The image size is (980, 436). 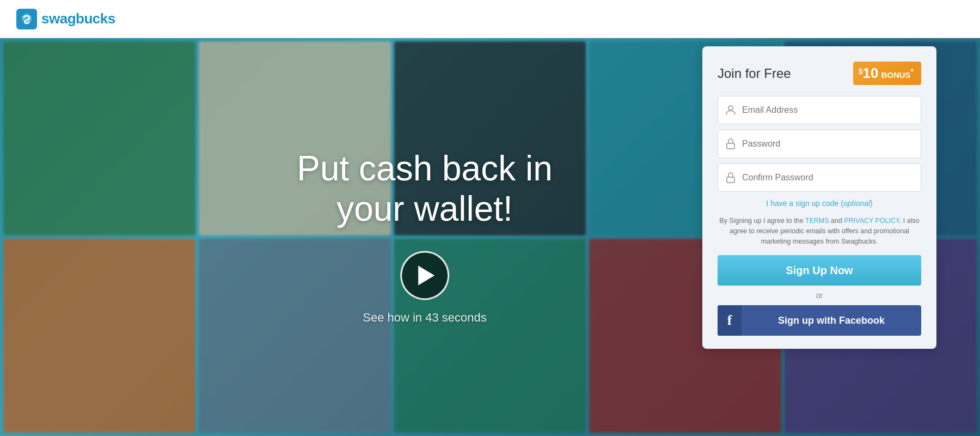 I want to click on bonus-badge: $10 BONUS*, so click(x=887, y=73).